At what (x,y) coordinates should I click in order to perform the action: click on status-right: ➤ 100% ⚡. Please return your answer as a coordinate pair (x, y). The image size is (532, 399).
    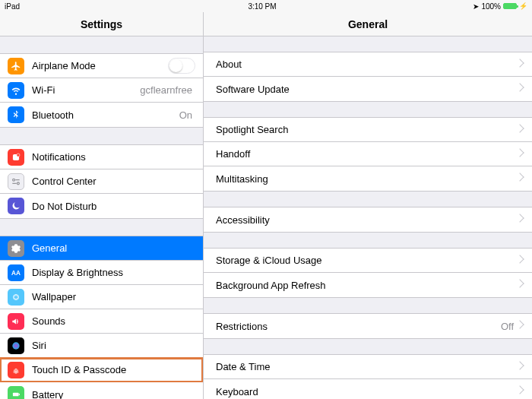
    Looking at the image, I should click on (493, 6).